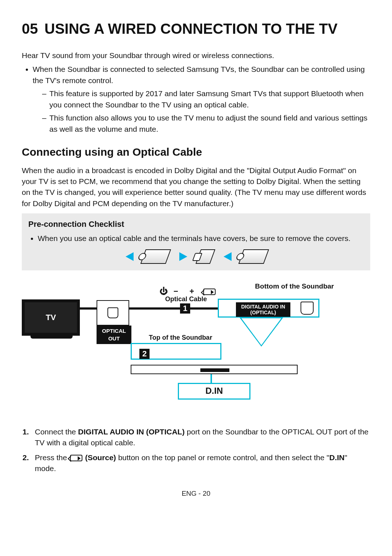 The height and width of the screenshot is (556, 392). Describe the element at coordinates (214, 391) in the screenshot. I see `din-mode-text: D.IN` at that location.